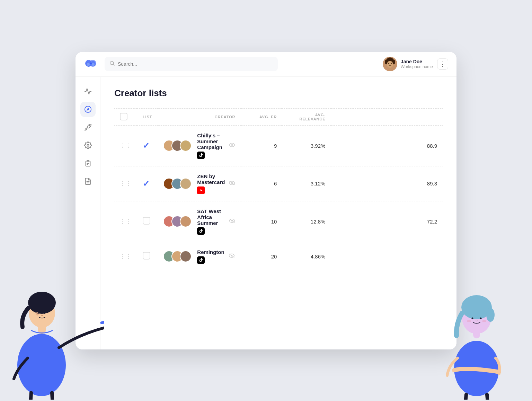 This screenshot has width=532, height=401. I want to click on avg-er: 12.8%, so click(307, 221).